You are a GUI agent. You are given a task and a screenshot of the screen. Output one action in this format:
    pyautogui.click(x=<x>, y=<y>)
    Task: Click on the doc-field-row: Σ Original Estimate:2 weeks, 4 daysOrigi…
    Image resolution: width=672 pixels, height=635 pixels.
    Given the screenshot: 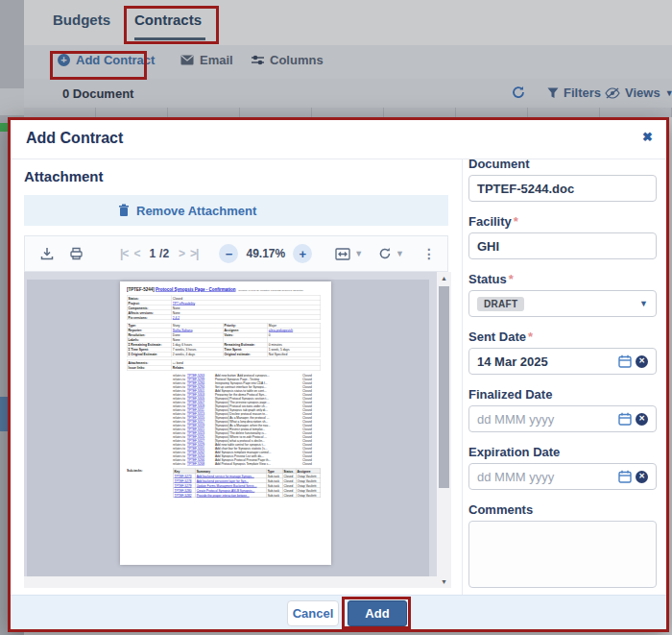 What is the action you would take?
    pyautogui.click(x=224, y=354)
    